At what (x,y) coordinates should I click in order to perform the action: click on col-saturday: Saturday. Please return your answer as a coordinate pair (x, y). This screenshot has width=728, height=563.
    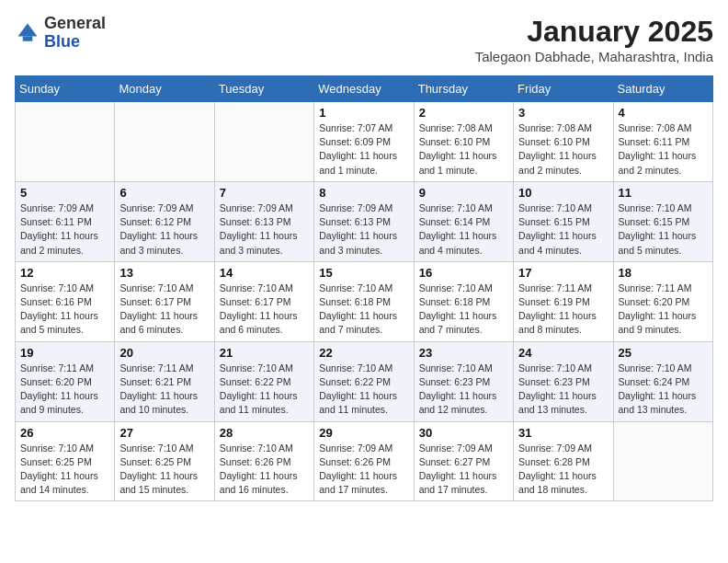
    Looking at the image, I should click on (663, 89).